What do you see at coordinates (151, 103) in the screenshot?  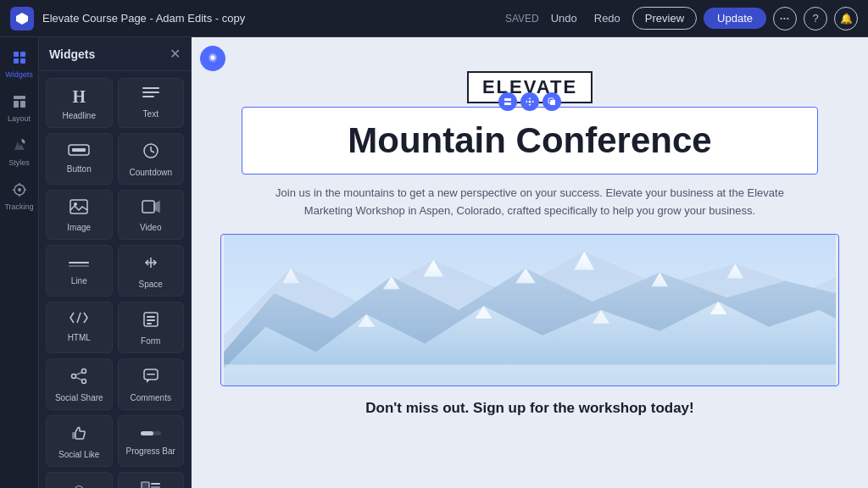 I see `widget-text: Text` at bounding box center [151, 103].